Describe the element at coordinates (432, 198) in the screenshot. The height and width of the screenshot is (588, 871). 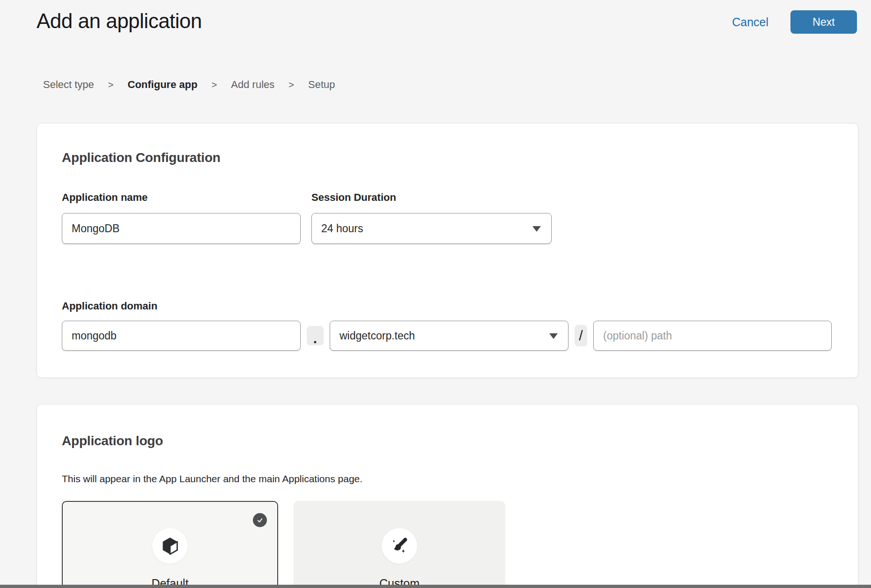
I see `session-duration-label: Session Duration` at that location.